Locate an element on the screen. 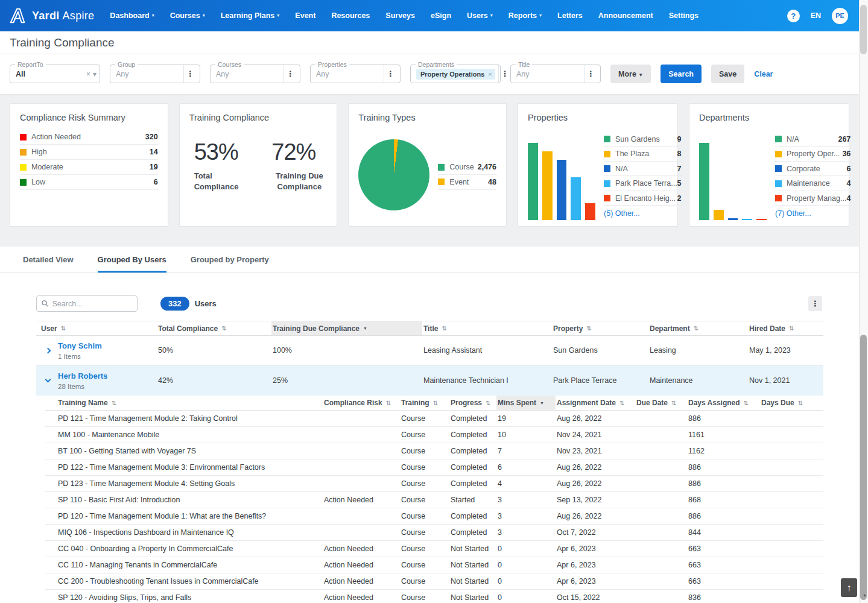  column-label: Department is located at coordinates (670, 329).